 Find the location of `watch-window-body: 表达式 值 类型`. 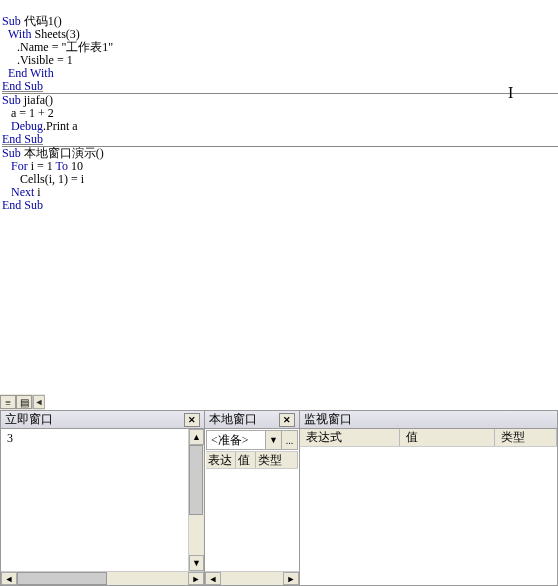

watch-window-body: 表达式 值 类型 is located at coordinates (428, 507).